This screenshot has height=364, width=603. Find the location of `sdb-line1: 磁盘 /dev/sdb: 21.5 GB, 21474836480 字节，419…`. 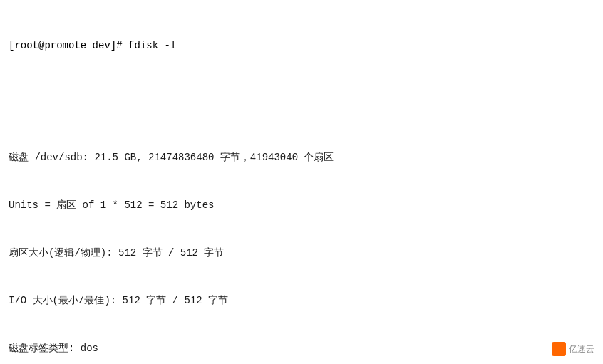

sdb-line1: 磁盘 /dev/sdb: 21.5 GB, 21474836480 字节，419… is located at coordinates (302, 157).